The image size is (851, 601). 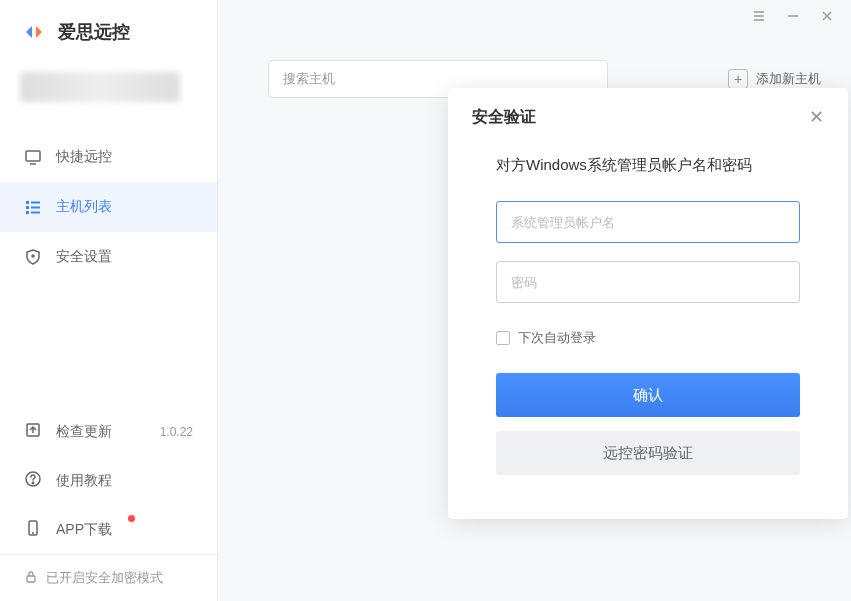 I want to click on main-nav: 快捷远控 主机列表 安全设置, so click(x=108, y=207).